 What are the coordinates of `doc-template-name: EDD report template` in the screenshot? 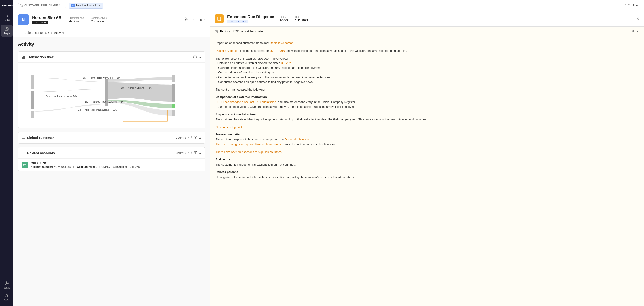 It's located at (248, 31).